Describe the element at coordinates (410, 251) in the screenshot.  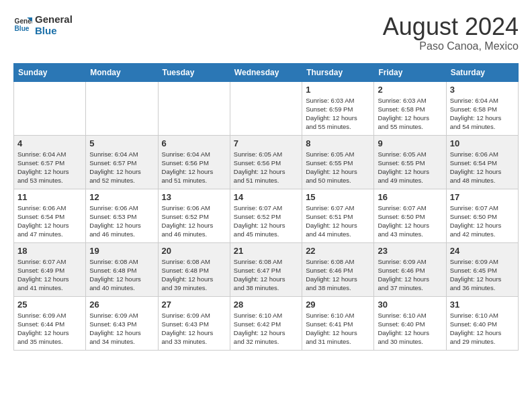
I see `day-number: 23` at that location.